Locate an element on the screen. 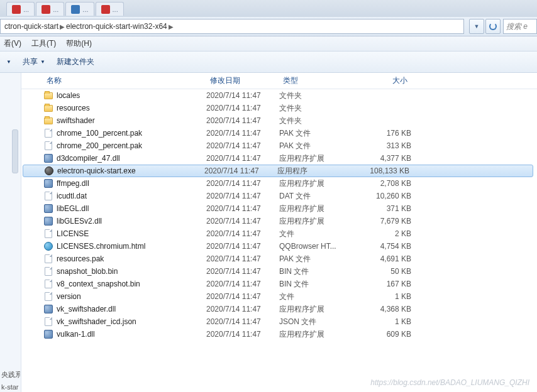  file-name: resources.pak is located at coordinates (131, 259).